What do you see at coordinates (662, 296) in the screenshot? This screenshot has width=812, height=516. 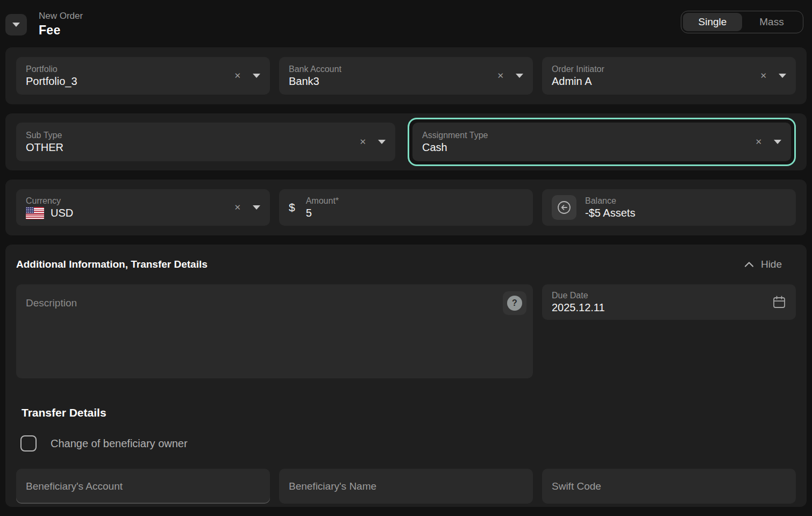 I see `due-date-label: Due Date` at bounding box center [662, 296].